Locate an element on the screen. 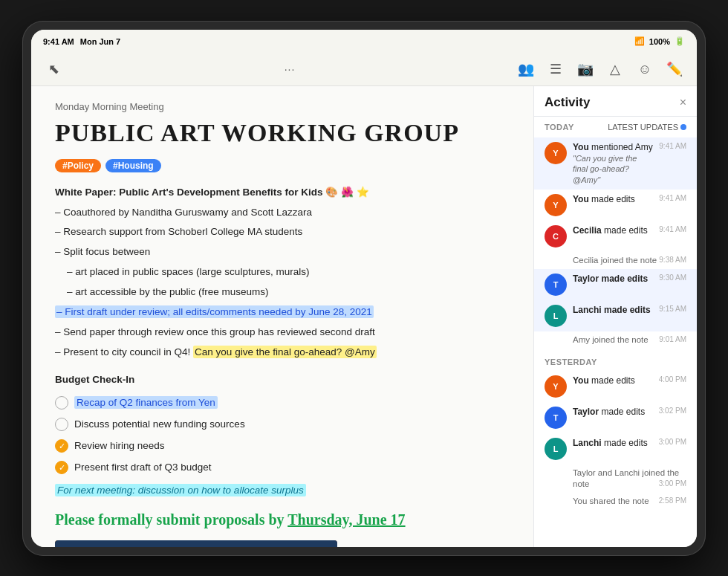 Image resolution: width=728 pixels, height=576 pixels. tag-housing: #Housing is located at coordinates (134, 166).